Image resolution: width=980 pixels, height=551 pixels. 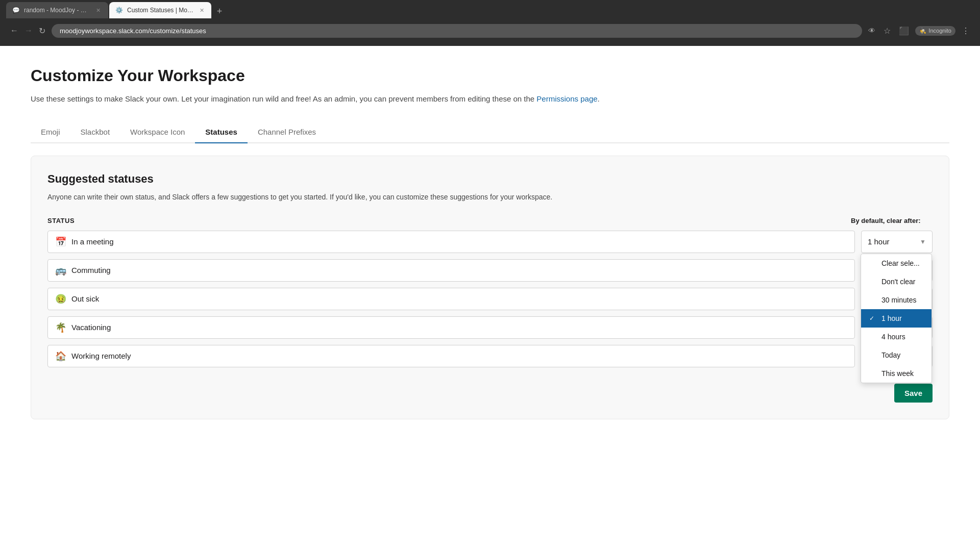 What do you see at coordinates (898, 282) in the screenshot?
I see `option-label-dont-clear: Don't clear` at bounding box center [898, 282].